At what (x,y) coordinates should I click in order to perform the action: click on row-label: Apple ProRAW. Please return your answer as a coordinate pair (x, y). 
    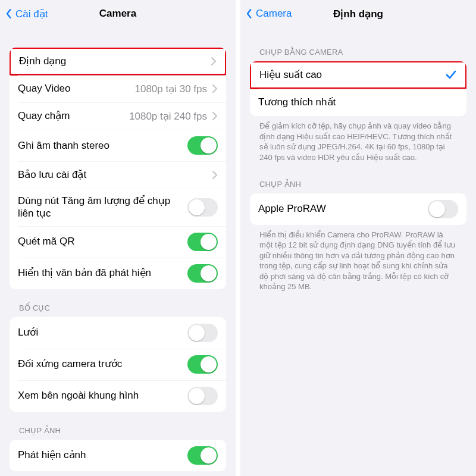
    Looking at the image, I should click on (343, 209).